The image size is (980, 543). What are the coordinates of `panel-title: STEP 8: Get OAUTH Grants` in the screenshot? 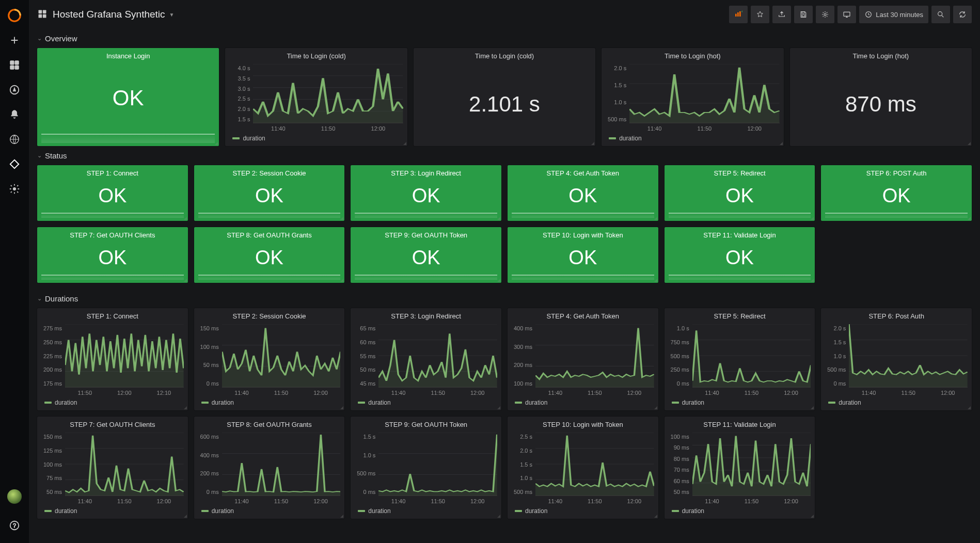 It's located at (269, 234).